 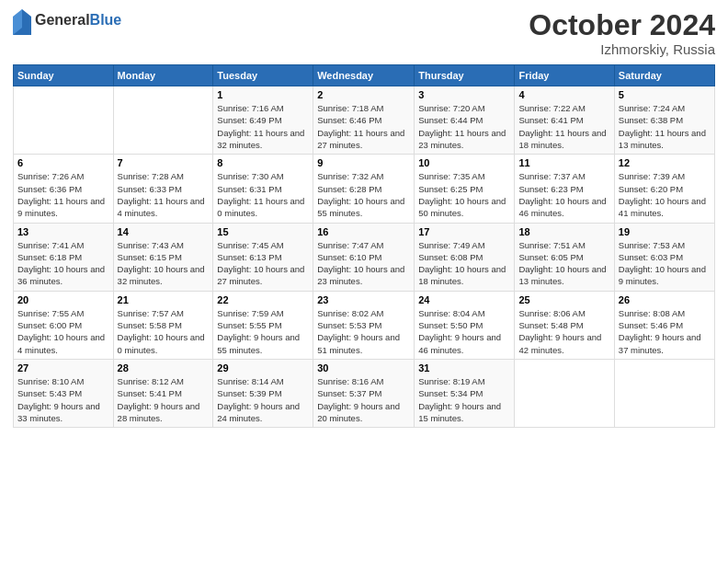 I want to click on day-number: 1, so click(x=263, y=95).